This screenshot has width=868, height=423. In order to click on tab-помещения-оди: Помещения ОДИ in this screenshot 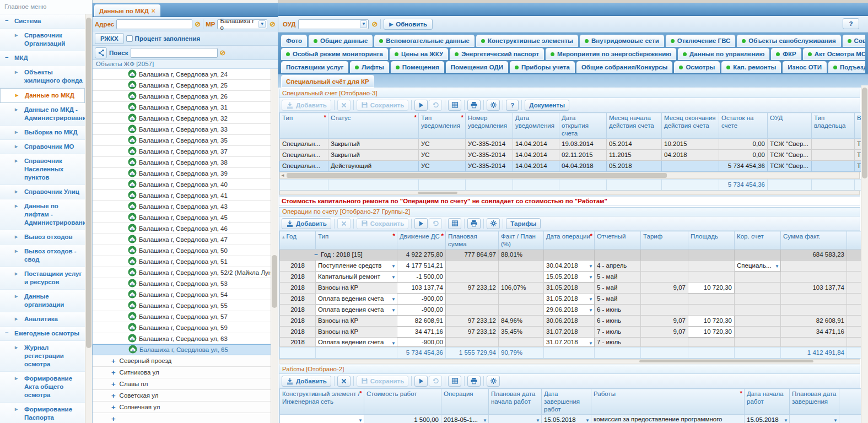, I will do `click(477, 67)`.